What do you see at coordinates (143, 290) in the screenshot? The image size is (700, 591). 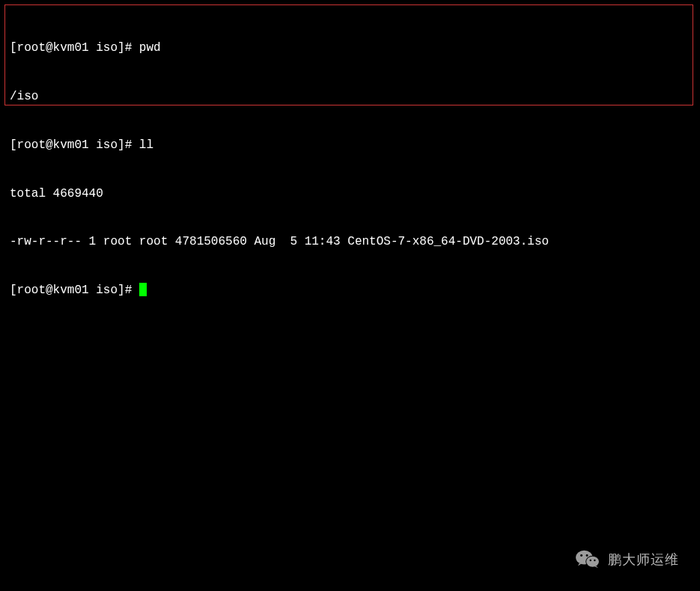 I see `terminal-cursor` at bounding box center [143, 290].